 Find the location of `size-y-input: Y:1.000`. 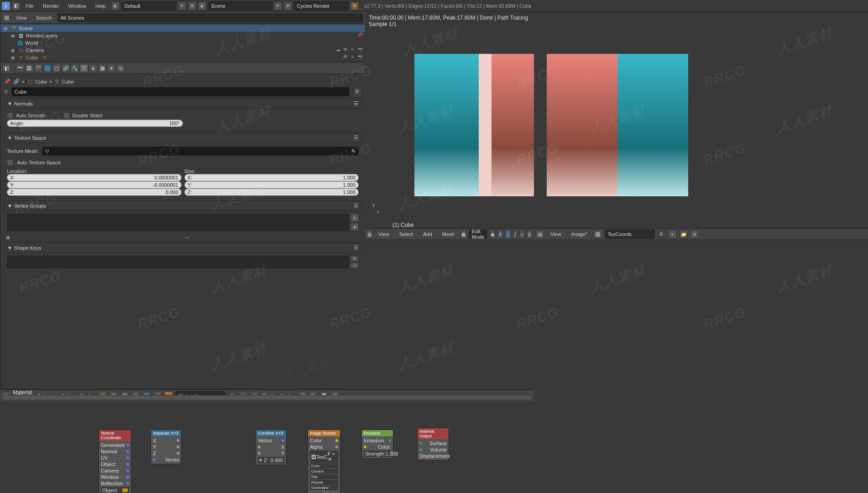

size-y-input: Y:1.000 is located at coordinates (272, 185).